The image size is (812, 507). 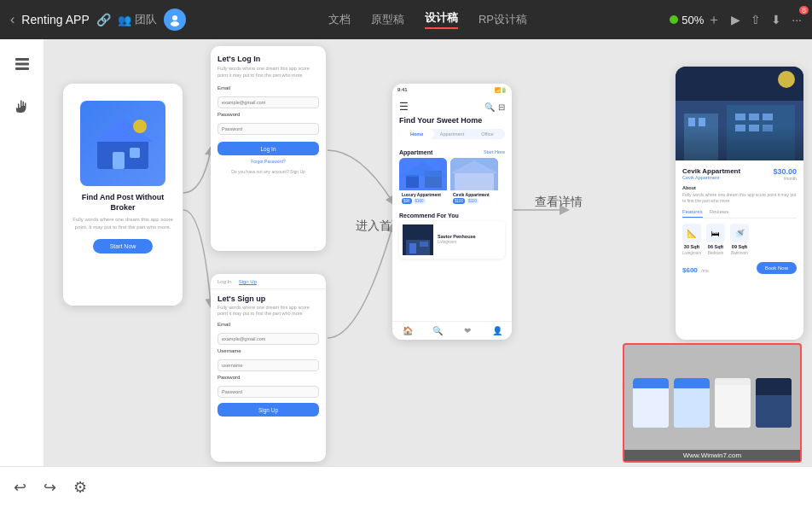 What do you see at coordinates (268, 365) in the screenshot?
I see `reg-username-input` at bounding box center [268, 365].